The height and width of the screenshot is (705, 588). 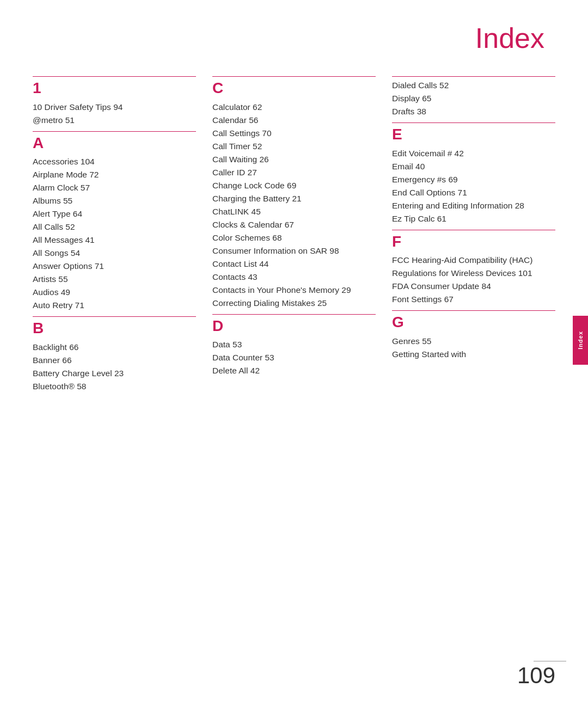 What do you see at coordinates (114, 305) in the screenshot?
I see `list-item: Auto Retry 71` at bounding box center [114, 305].